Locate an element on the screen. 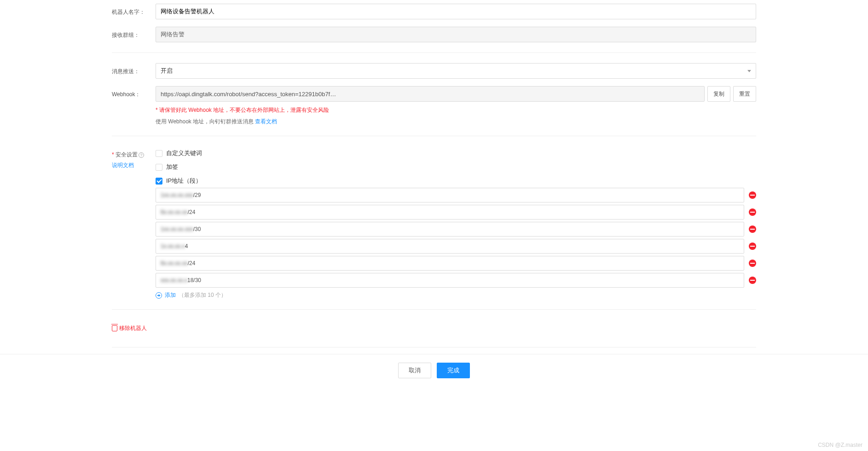  opt-keyword-row: 自定义关键词 is located at coordinates (456, 153).